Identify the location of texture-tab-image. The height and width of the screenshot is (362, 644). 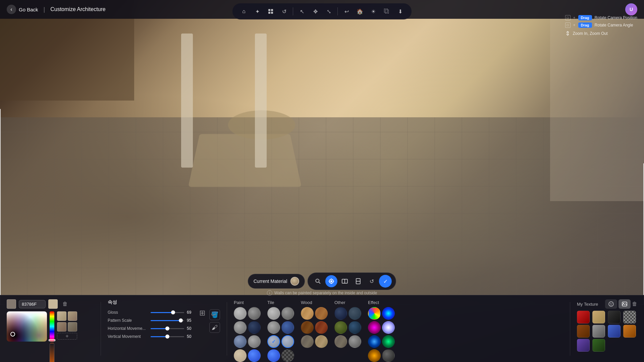
(625, 304).